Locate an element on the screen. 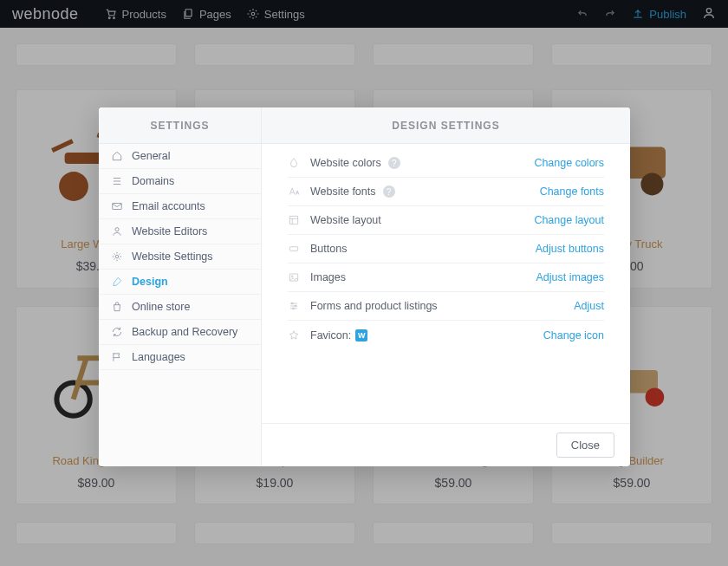 This screenshot has width=728, height=566. bag-icon is located at coordinates (117, 307).